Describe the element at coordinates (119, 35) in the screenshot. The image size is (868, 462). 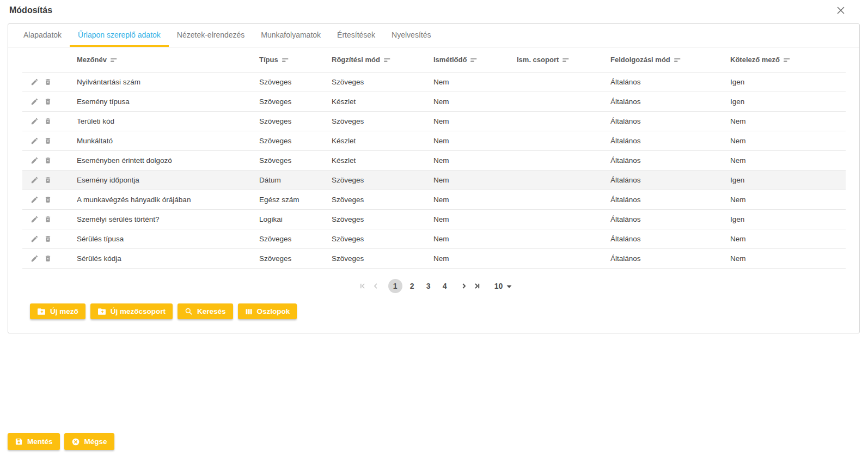
I see `tab-label: Űrlapon szereplő adatok` at that location.